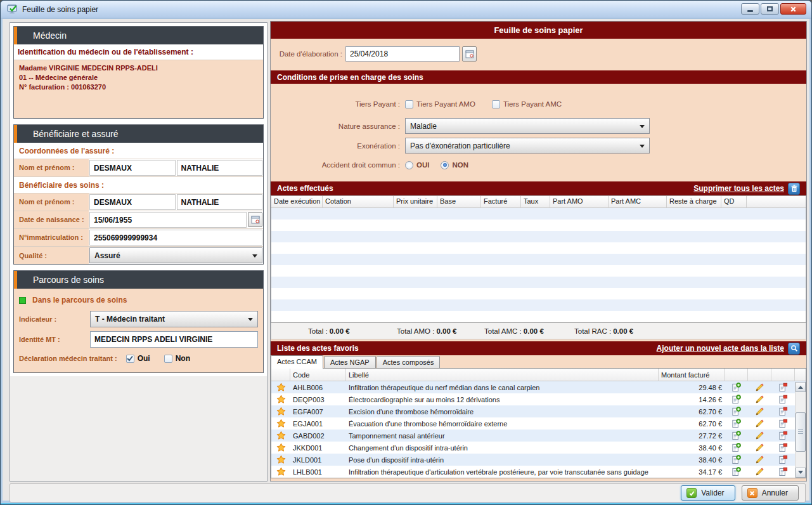 The image size is (812, 505). What do you see at coordinates (794, 189) in the screenshot?
I see `trash-icon` at bounding box center [794, 189].